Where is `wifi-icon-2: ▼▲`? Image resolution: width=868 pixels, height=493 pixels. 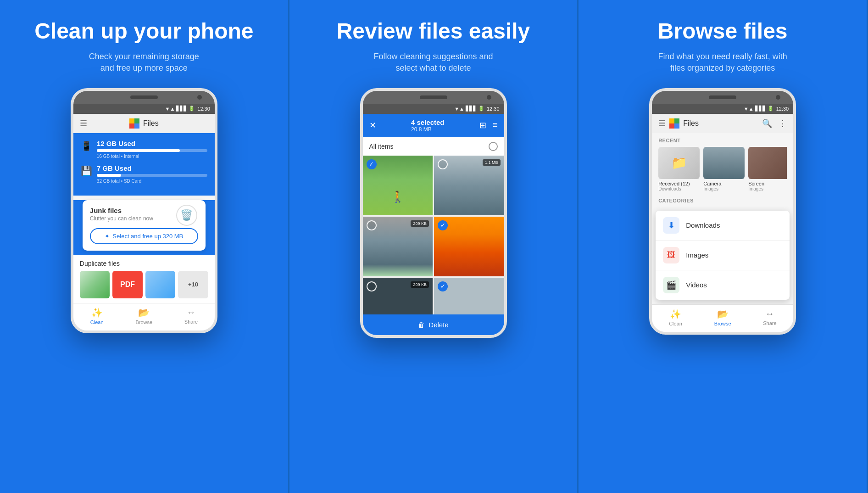
wifi-icon-2: ▼▲ is located at coordinates (459, 109).